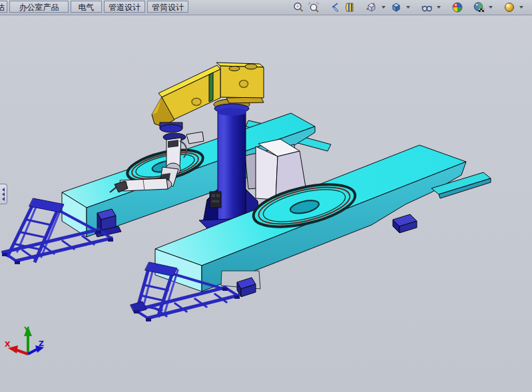 The width and height of the screenshot is (532, 392). I want to click on command-tab-bar: 估 办公室产品 电气 管道设计 管筒设计, so click(266, 8).